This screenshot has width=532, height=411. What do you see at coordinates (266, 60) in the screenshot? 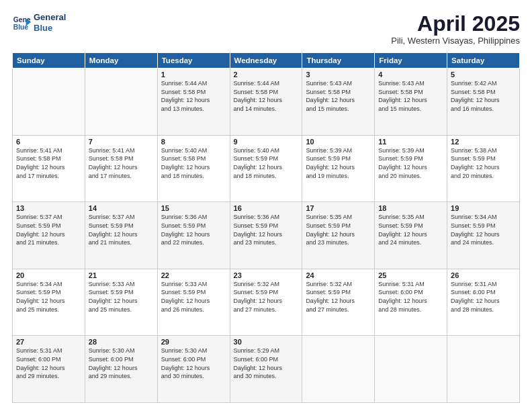
I see `calendar-header-row: SundayMondayTuesdayWednesdayThursdayFrid…` at bounding box center [266, 60].